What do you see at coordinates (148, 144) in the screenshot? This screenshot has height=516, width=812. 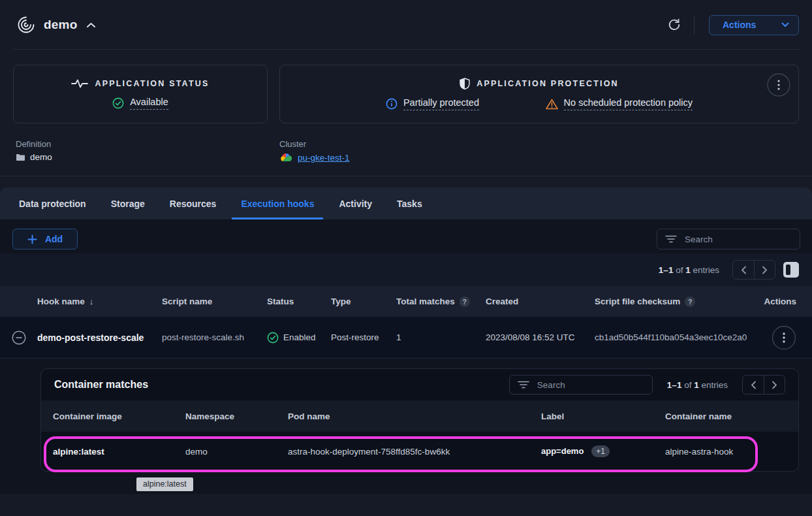 I see `definition-label: Definition` at bounding box center [148, 144].